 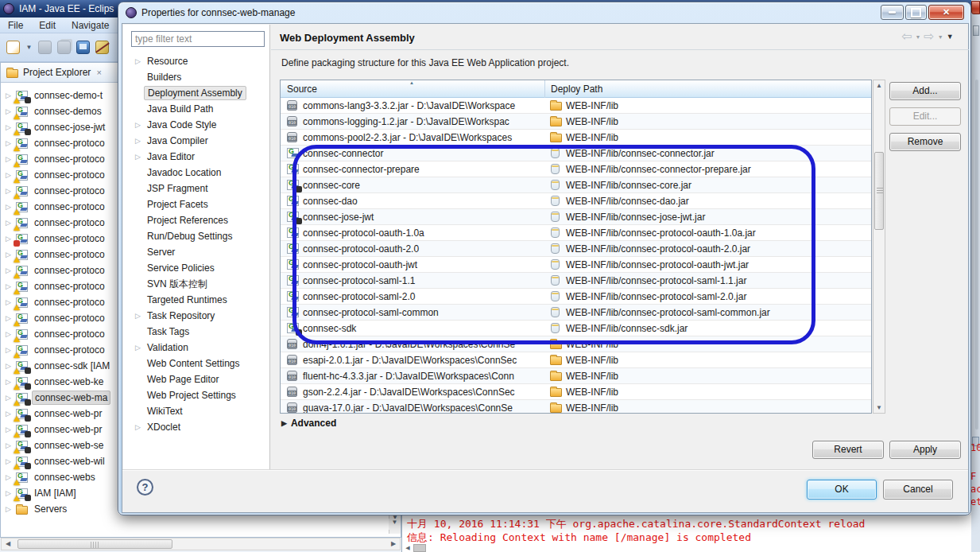 I want to click on table-row: dom4j-1.6.1.jar - D:\JavaIDE\Workspaces\…, so click(x=575, y=344).